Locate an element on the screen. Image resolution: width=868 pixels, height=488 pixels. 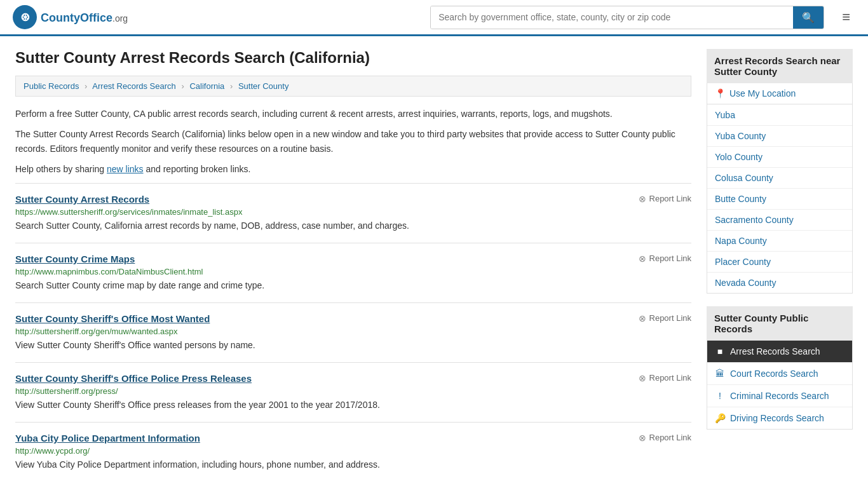
result-desc-3: View Sutter County Sheriff's Office pres… is located at coordinates (353, 405).